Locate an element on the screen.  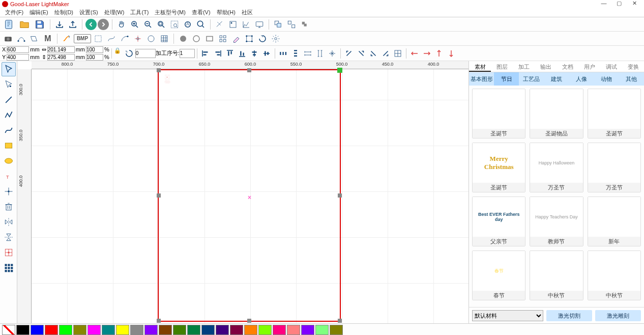
zoom-page-button is located at coordinates (201, 24).